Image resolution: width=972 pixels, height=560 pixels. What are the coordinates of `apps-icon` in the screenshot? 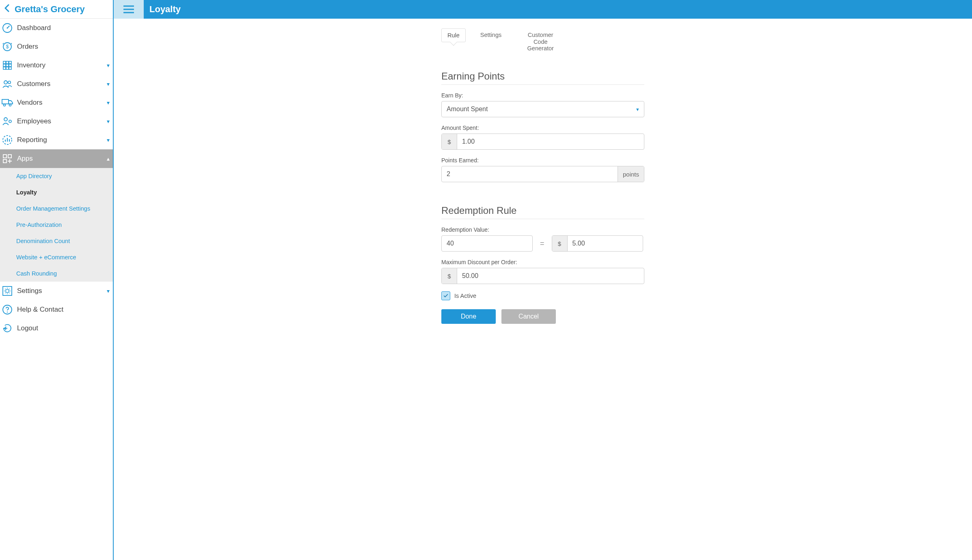 It's located at (7, 159).